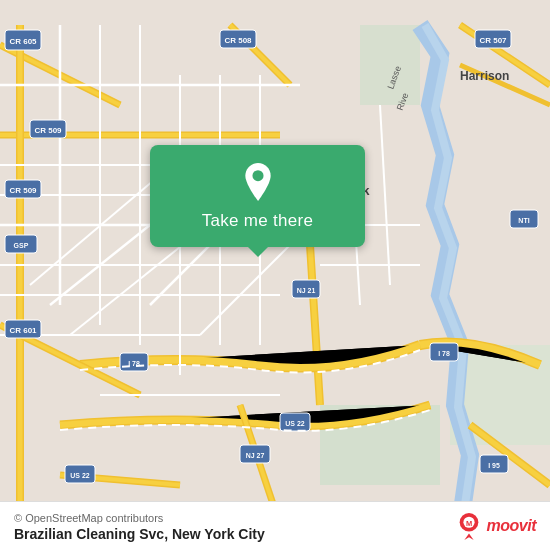  I want to click on svg-text: CR 601, so click(23, 330).